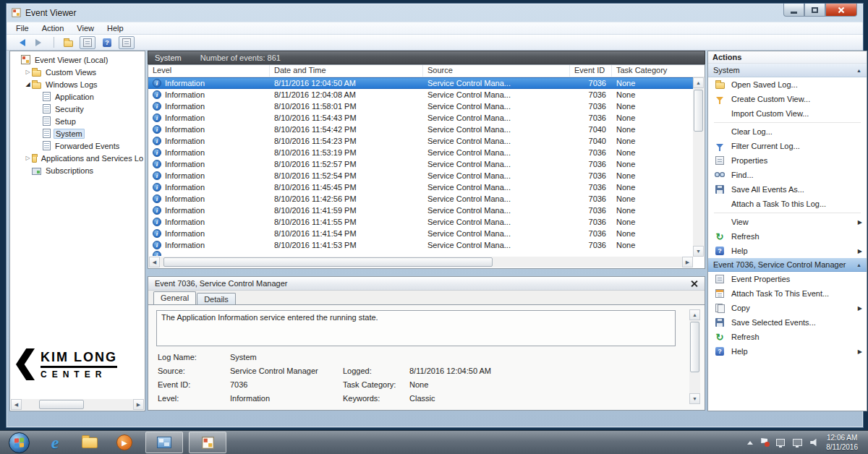 This screenshot has height=454, width=868. What do you see at coordinates (421, 129) in the screenshot?
I see `event-row: iInformation8/10/2016 11:54:42 PMService…` at bounding box center [421, 129].